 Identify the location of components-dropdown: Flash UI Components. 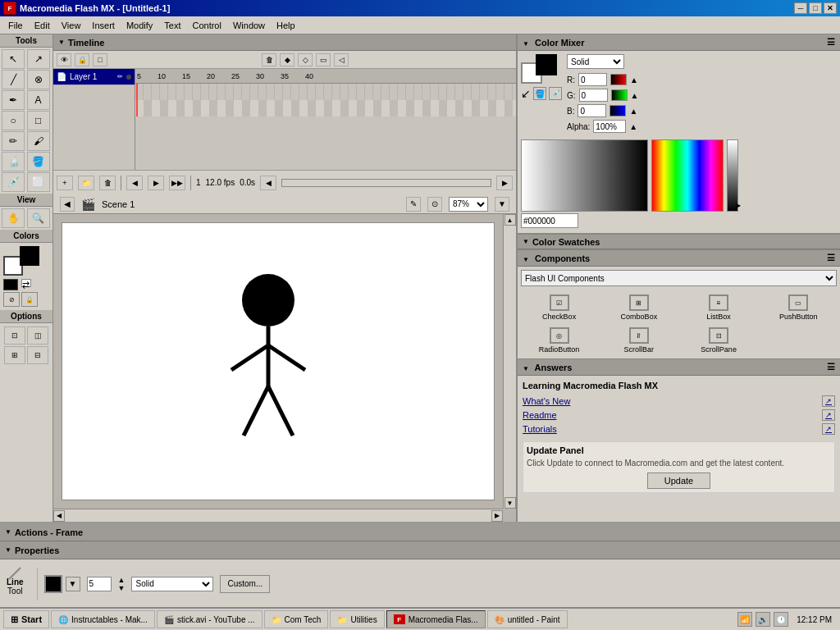
(679, 278).